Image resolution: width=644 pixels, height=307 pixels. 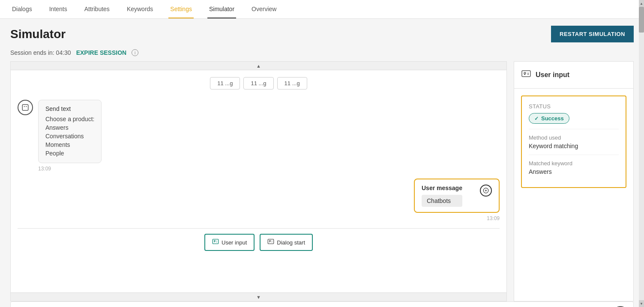 I want to click on bot-message: Send text Choose a product: Answers Conv…, so click(x=86, y=136).